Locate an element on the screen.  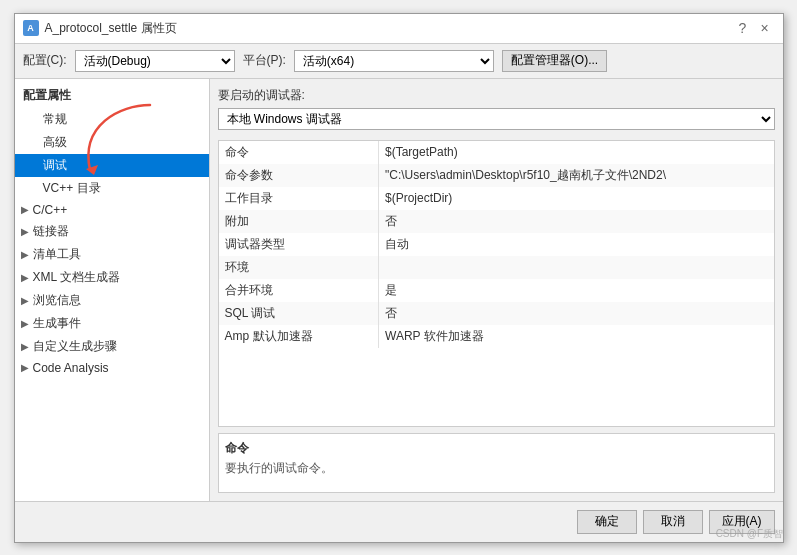
prop-name: SQL 调试 is located at coordinates (299, 314).